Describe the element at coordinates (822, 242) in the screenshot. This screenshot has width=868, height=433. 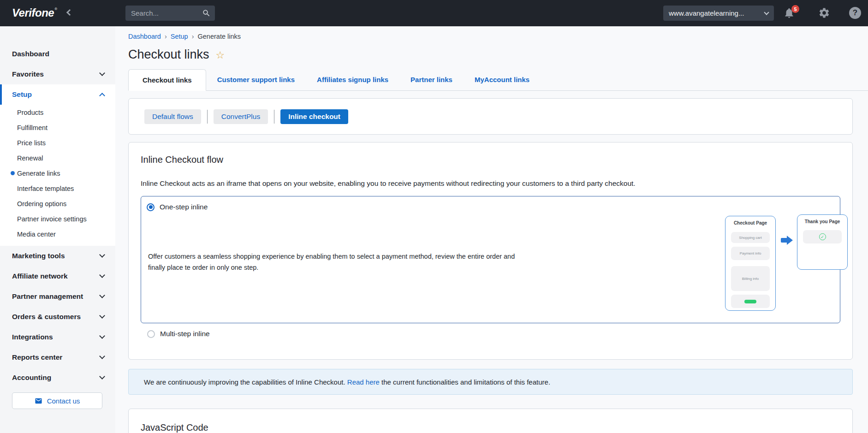
I see `thank-you-page-mockup: Thank you Page ✓` at that location.